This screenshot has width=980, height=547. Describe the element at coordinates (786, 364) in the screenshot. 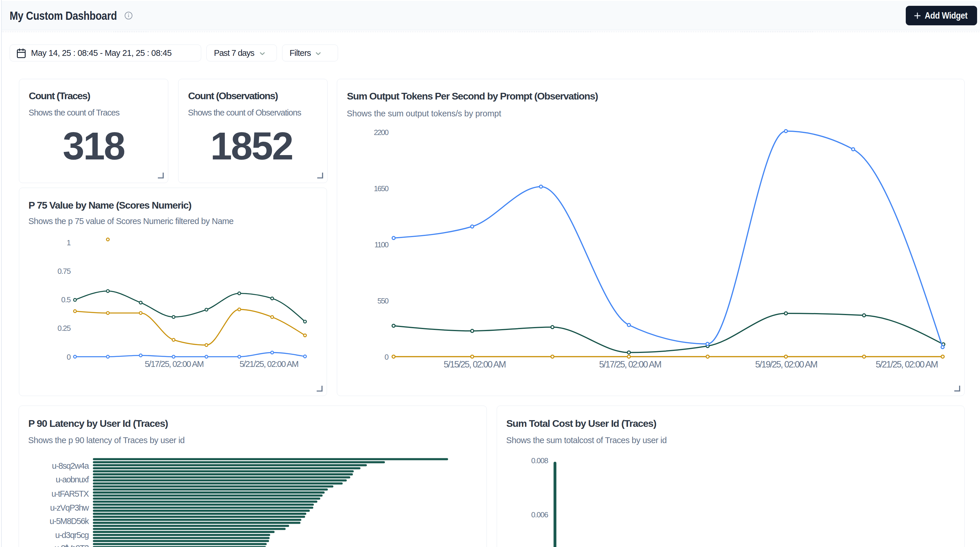

I see `svg-text: 5/19/25, 02:00 AM` at that location.